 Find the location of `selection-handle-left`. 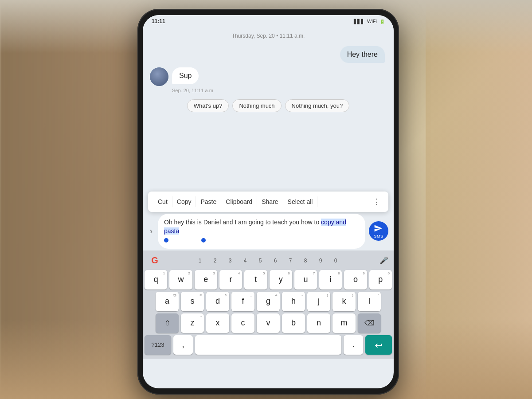

selection-handle-left is located at coordinates (166, 240).